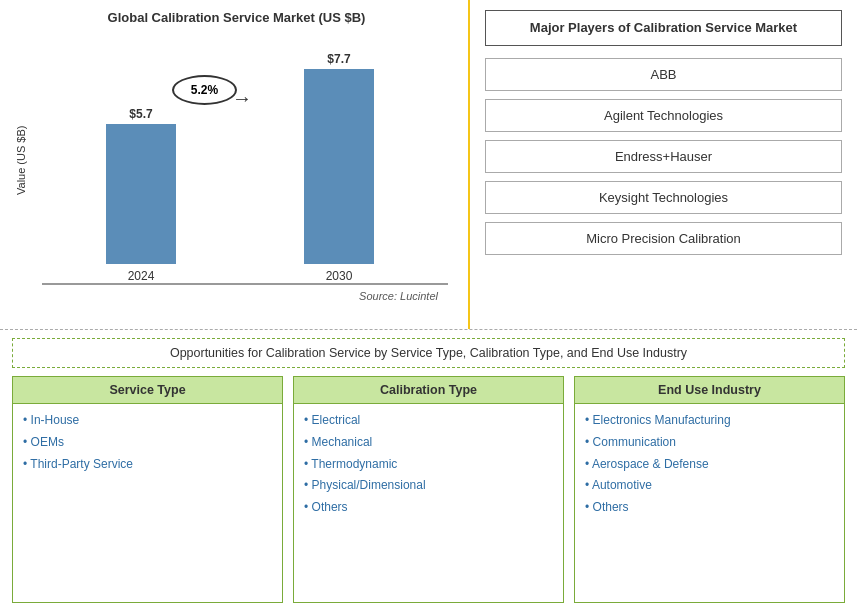  What do you see at coordinates (664, 116) in the screenshot?
I see `player-agilent: Agilent Technologies` at bounding box center [664, 116].